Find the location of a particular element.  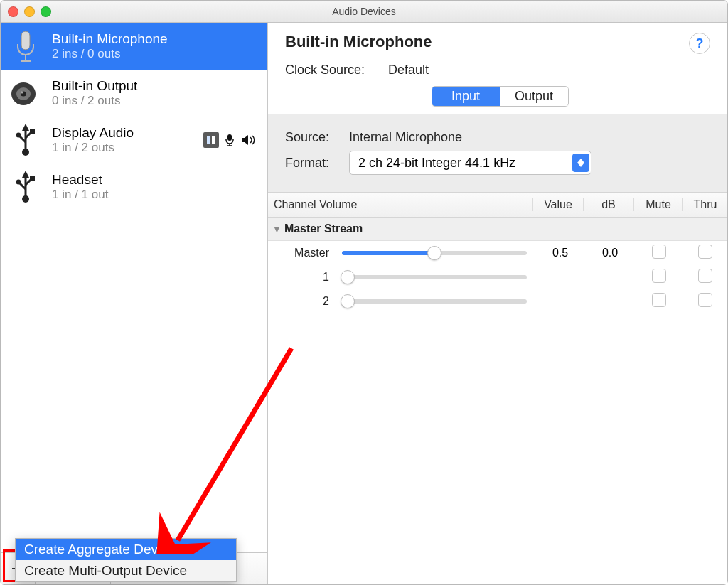

clock-source-value: Default is located at coordinates (408, 70).